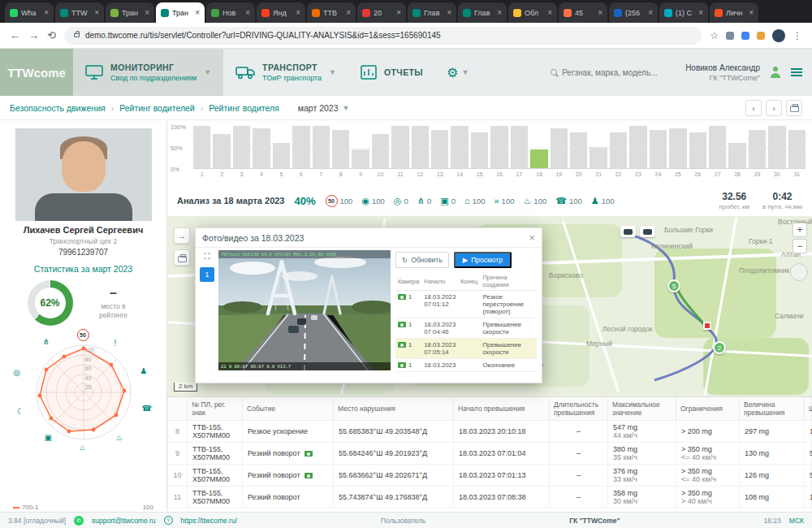 Image resolution: width=812 pixels, height=528 pixels. I want to click on vehicle-marker, so click(628, 232).